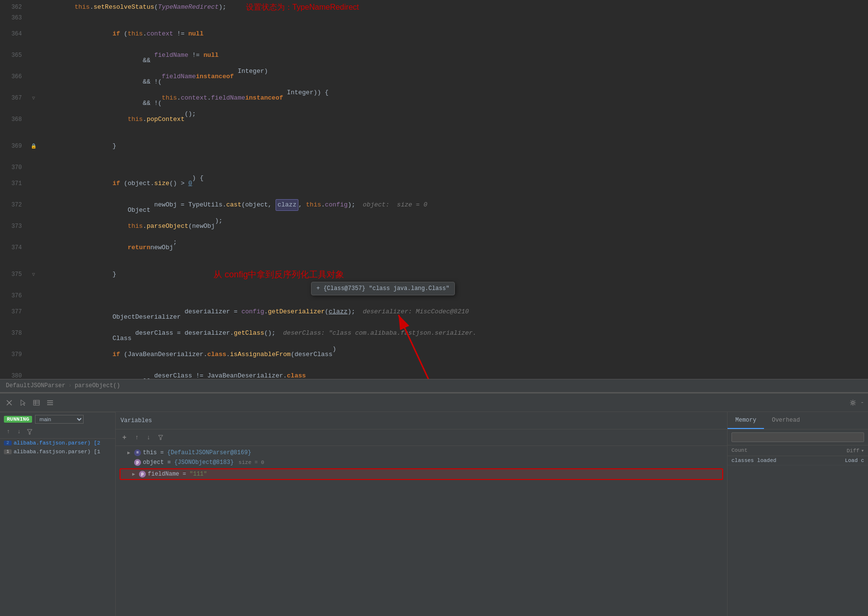  What do you see at coordinates (454, 7) in the screenshot?
I see `line-content-362: this.setResolveStatus(TypeNameRedirect);…` at bounding box center [454, 7].